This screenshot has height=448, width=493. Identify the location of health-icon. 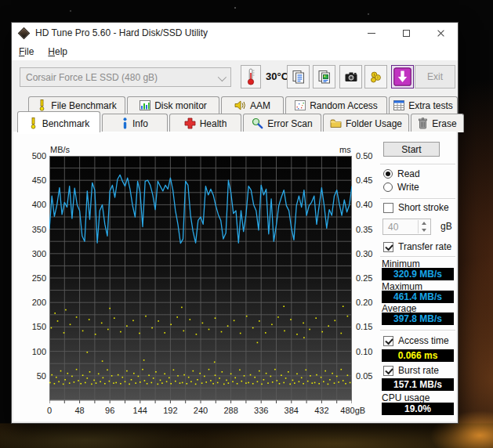
(190, 124).